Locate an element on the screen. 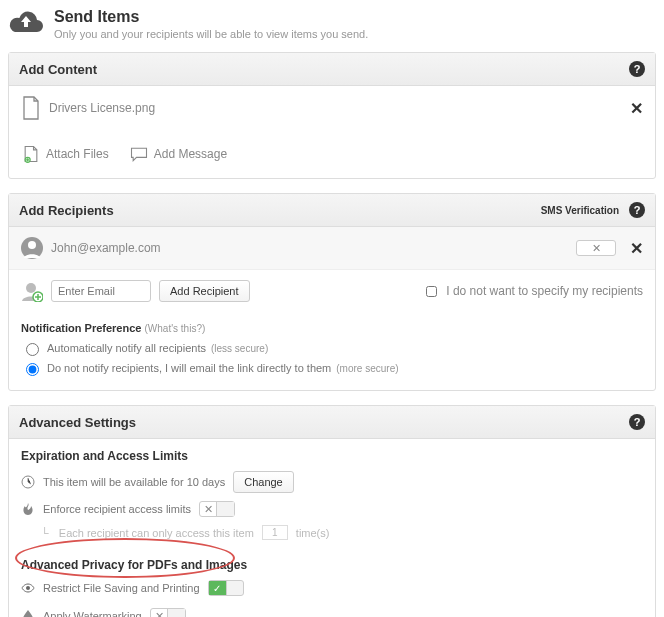 Image resolution: width=664 pixels, height=617 pixels. enforce-label: Enforce recipient access limits is located at coordinates (117, 509).